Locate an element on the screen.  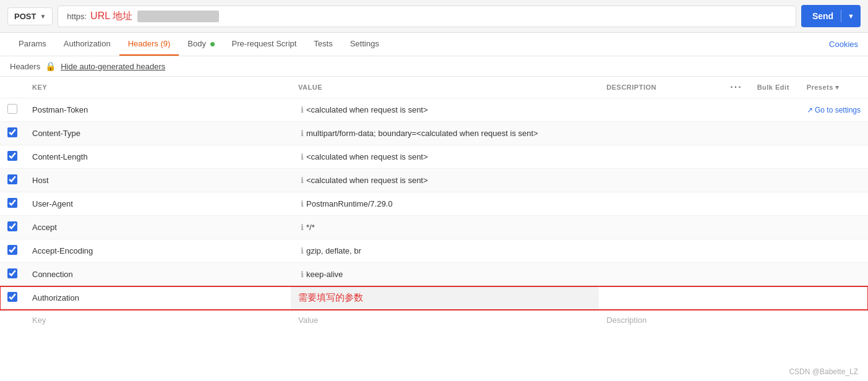
row-key: Content-Length is located at coordinates (60, 157).